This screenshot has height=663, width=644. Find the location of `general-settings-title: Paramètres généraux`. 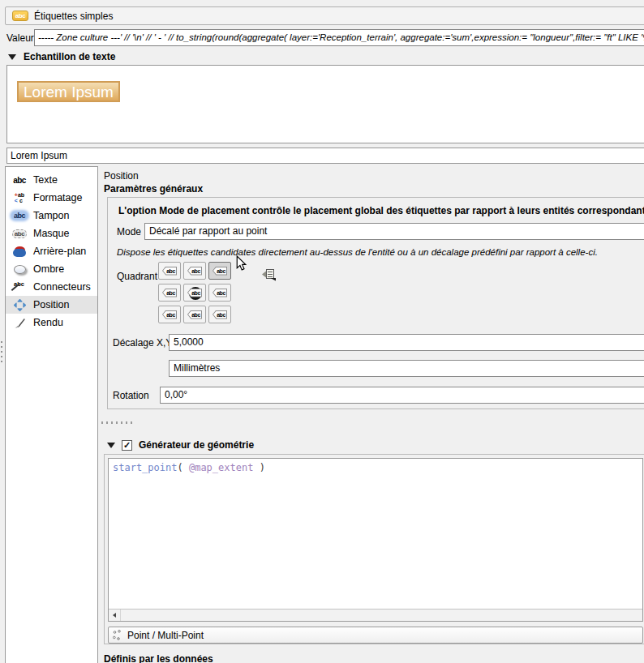

general-settings-title: Paramètres généraux is located at coordinates (153, 189).